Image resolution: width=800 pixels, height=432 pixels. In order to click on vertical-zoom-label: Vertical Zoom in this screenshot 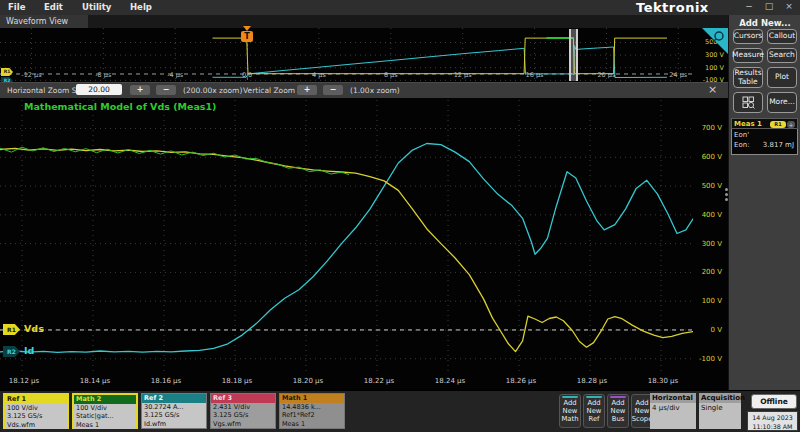, I will do `click(269, 90)`.